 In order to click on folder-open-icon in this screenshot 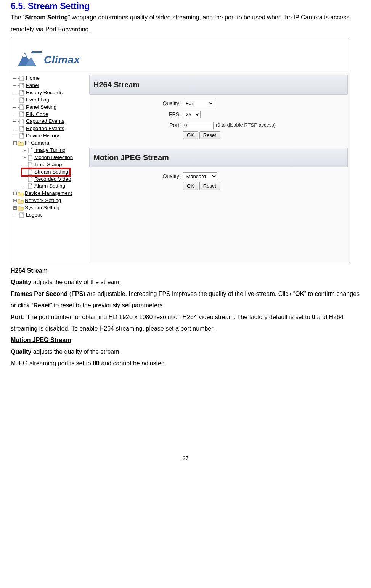, I will do `click(21, 143)`.